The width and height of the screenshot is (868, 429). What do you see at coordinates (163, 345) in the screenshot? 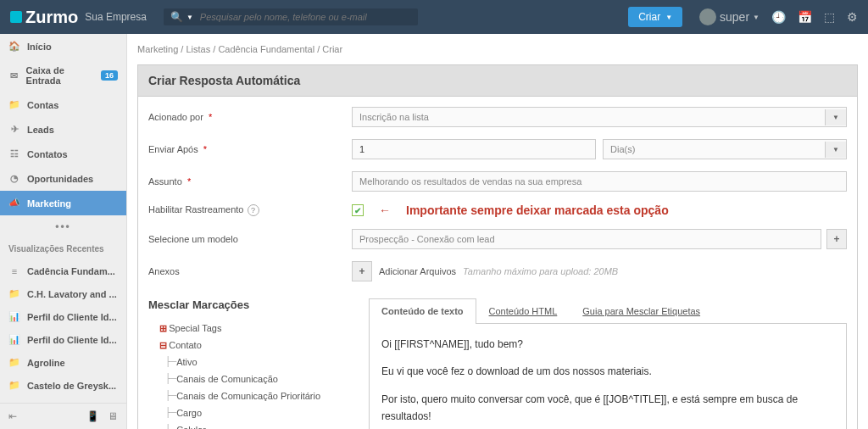
I see `tree-collapse-icon: ⊟` at bounding box center [163, 345].